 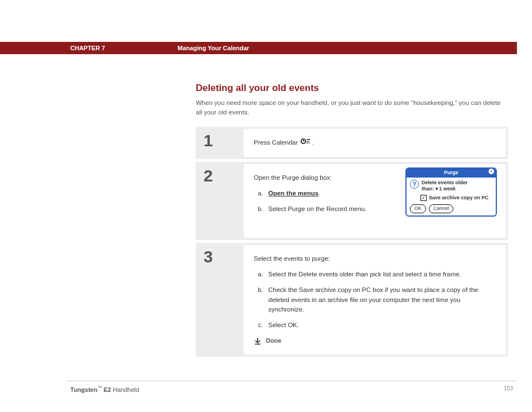 What do you see at coordinates (424, 198) in the screenshot?
I see `checkmark-icon: ✓` at bounding box center [424, 198].